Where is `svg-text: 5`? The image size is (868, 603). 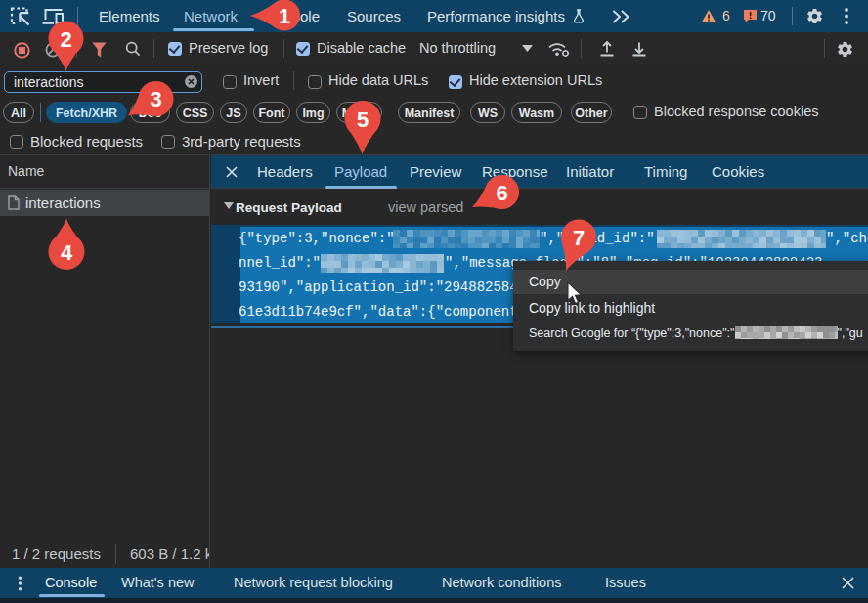 svg-text: 5 is located at coordinates (363, 119).